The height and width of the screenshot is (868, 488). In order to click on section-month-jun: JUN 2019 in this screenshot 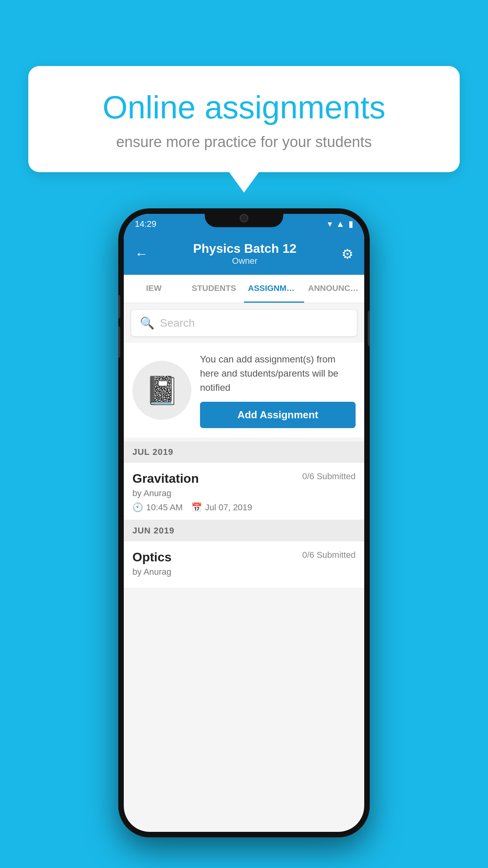, I will do `click(153, 531)`.